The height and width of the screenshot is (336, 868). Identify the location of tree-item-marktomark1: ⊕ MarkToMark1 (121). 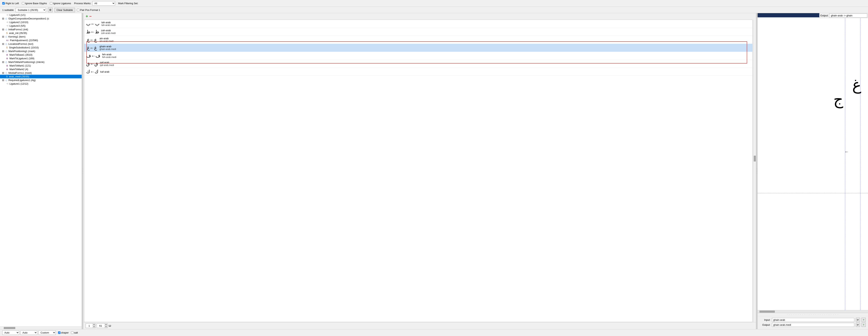
(41, 65).